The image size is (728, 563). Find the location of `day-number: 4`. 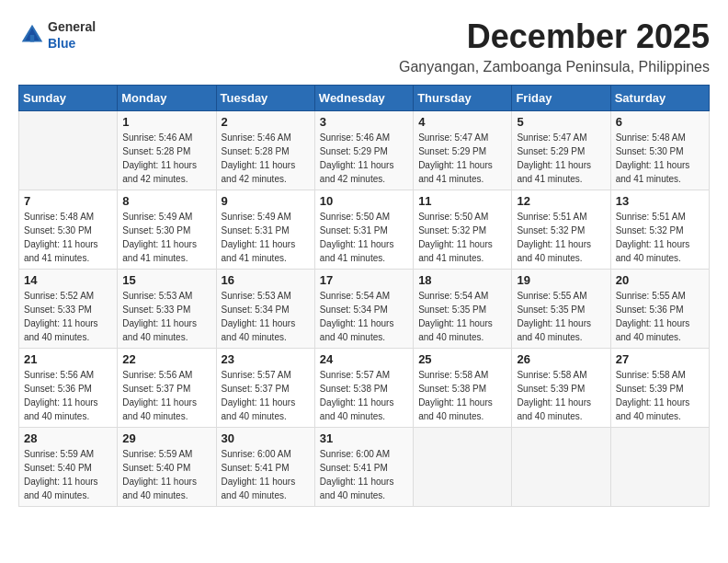

day-number: 4 is located at coordinates (462, 121).